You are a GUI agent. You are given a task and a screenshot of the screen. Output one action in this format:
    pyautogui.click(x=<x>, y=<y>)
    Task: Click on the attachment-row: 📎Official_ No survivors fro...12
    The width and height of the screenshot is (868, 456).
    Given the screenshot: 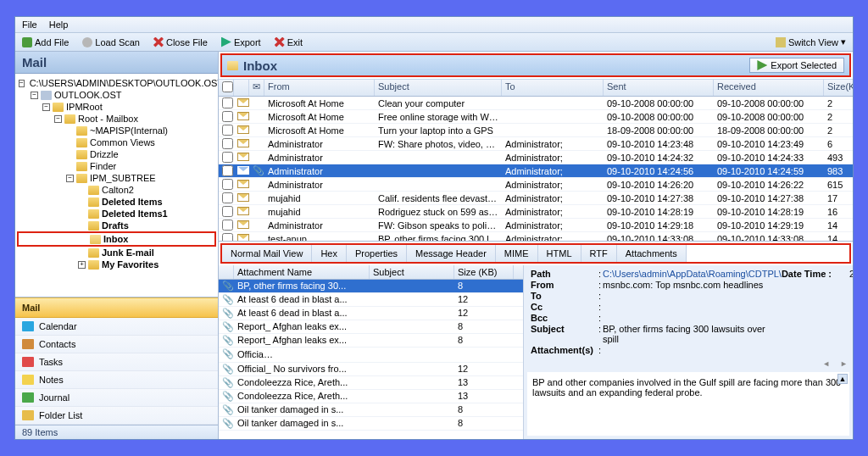 What is the action you would take?
    pyautogui.click(x=371, y=370)
    